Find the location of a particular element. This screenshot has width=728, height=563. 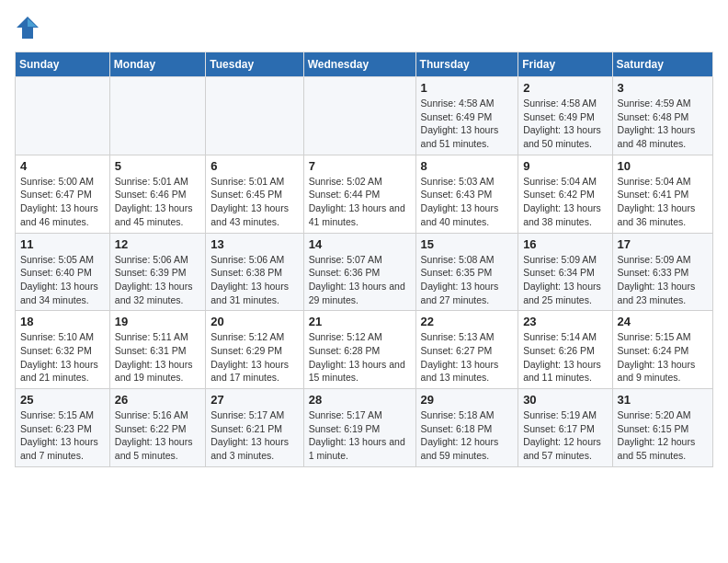

day-number: 20 is located at coordinates (254, 322).